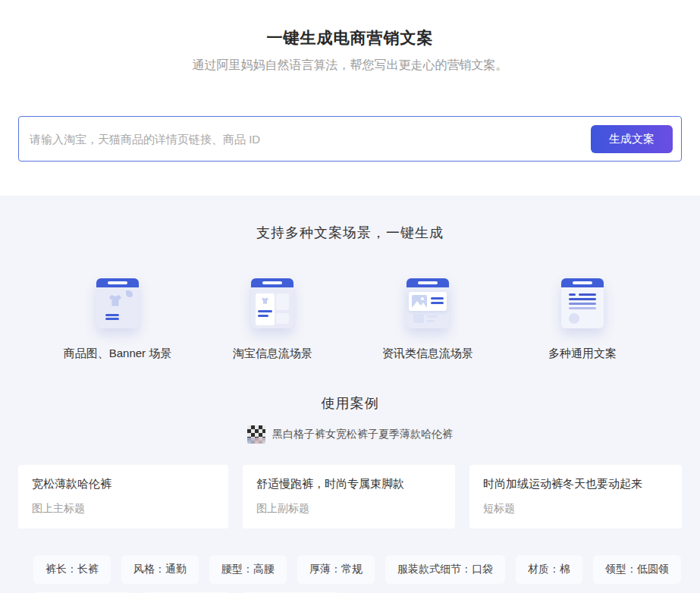 The width and height of the screenshot is (700, 593). I want to click on page-subtitle: 通过阿里妈妈自然语言算法，帮您写出更走心的营销文案。, so click(350, 65).